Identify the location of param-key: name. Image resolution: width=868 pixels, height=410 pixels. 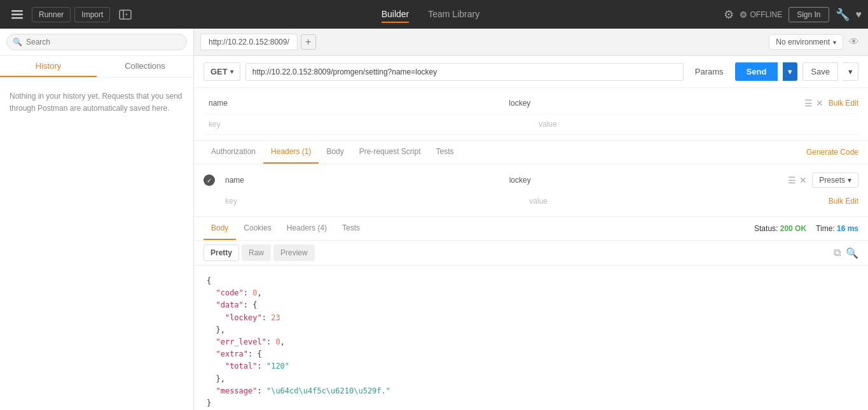
(351, 103).